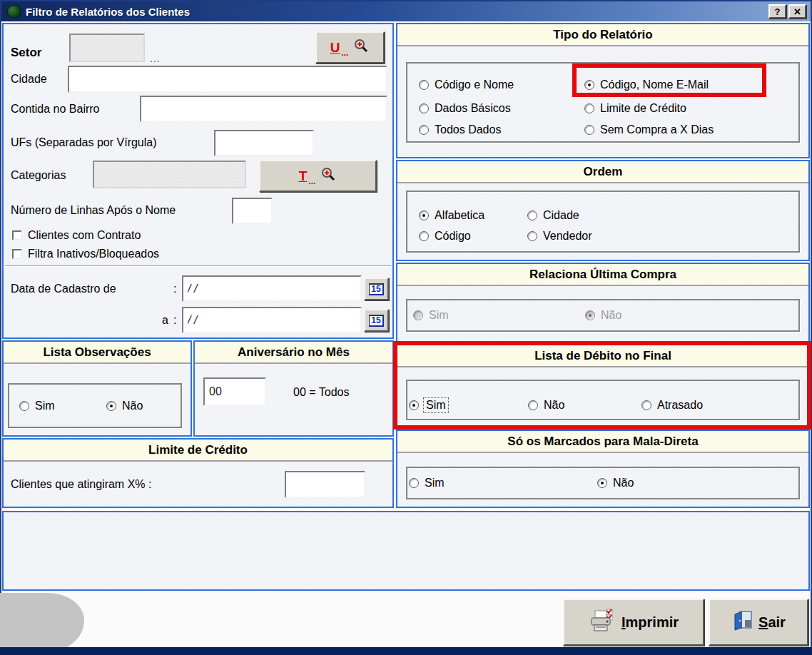  Describe the element at coordinates (428, 405) in the screenshot. I see `radio-debito-sim: Sim` at that location.